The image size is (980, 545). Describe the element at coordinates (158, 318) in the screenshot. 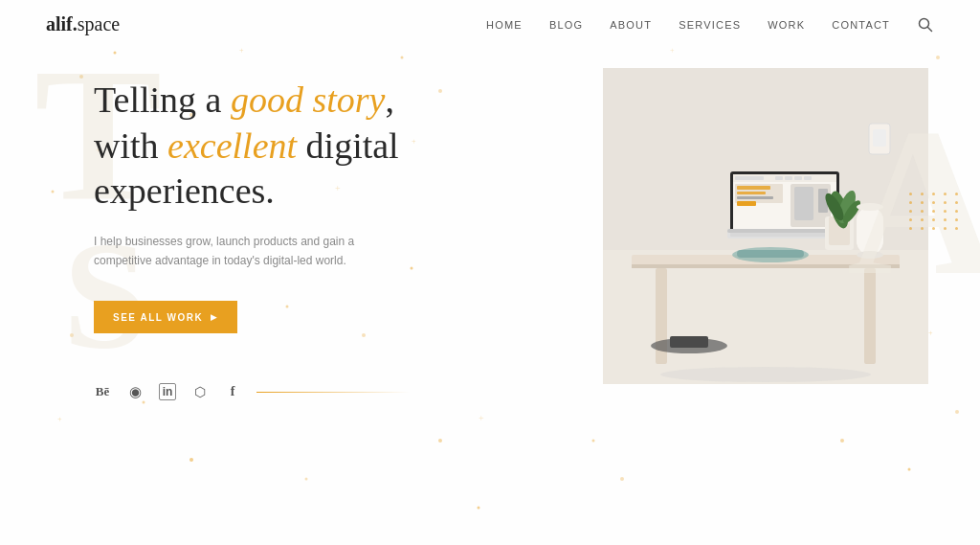

I see `cta-label: SEE ALL WORK` at that location.